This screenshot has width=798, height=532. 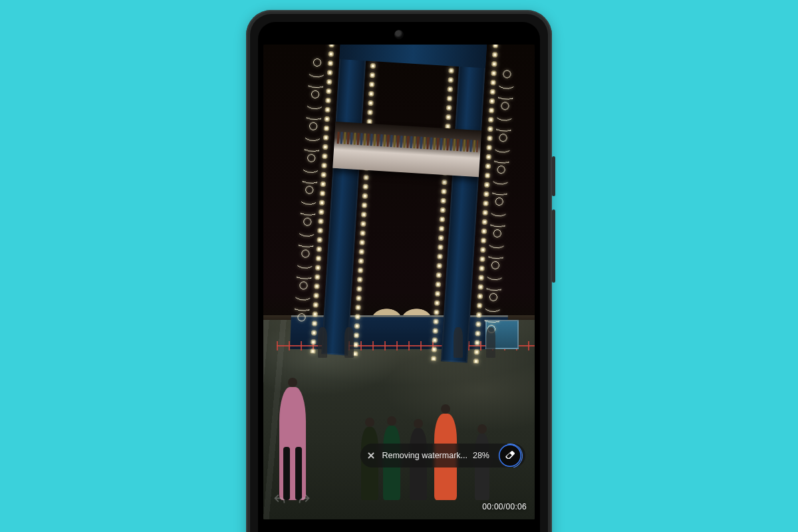 I want to click on cancel-watermark-removal-button, so click(x=371, y=456).